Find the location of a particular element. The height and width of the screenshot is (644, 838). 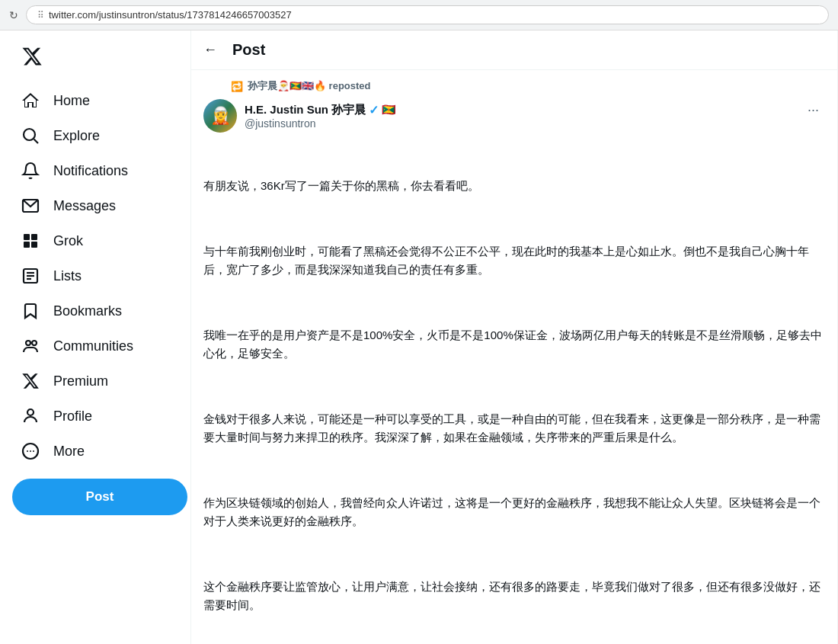

communities-icon is located at coordinates (30, 346).